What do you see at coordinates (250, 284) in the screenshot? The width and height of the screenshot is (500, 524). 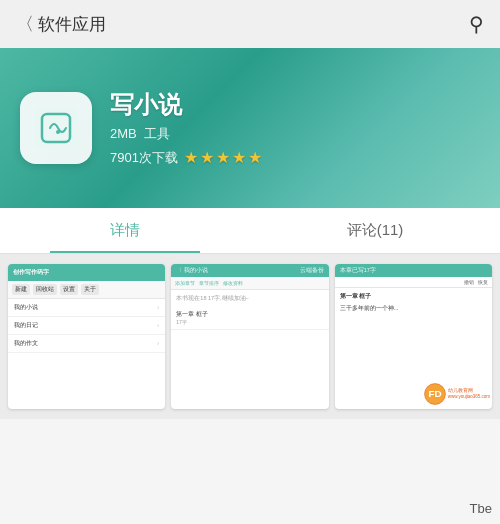 I see `sc2-toolbar: 添加章节 章节排序 修改资料` at bounding box center [250, 284].